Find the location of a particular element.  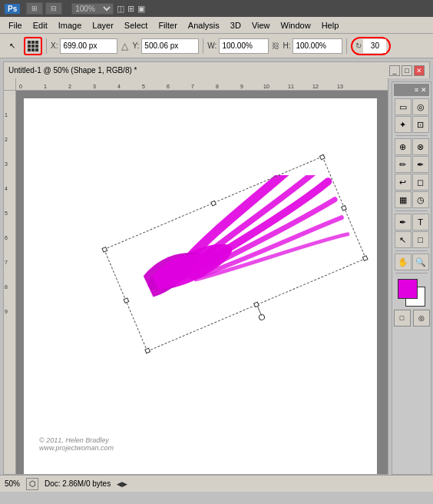

doc-info: Doc: 2.86M/0 bytes is located at coordinates (78, 484).